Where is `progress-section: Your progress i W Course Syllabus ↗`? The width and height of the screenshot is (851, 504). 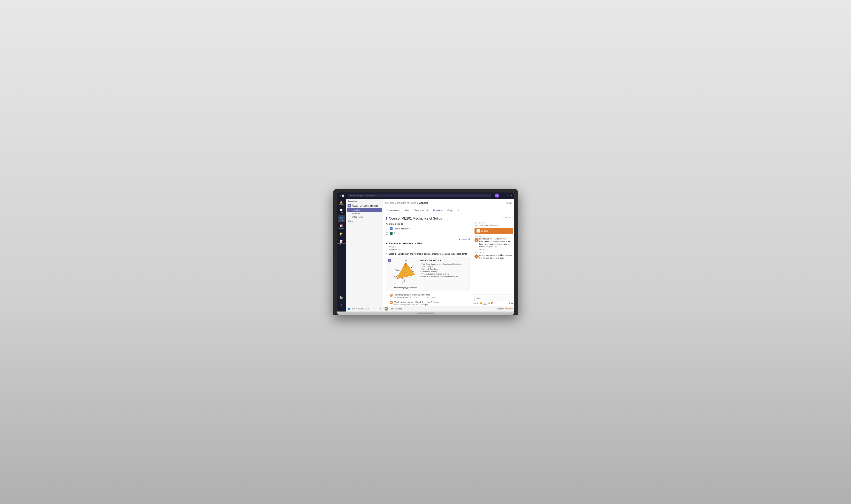 progress-section: Your progress i W Course Syllabus ↗ is located at coordinates (428, 229).